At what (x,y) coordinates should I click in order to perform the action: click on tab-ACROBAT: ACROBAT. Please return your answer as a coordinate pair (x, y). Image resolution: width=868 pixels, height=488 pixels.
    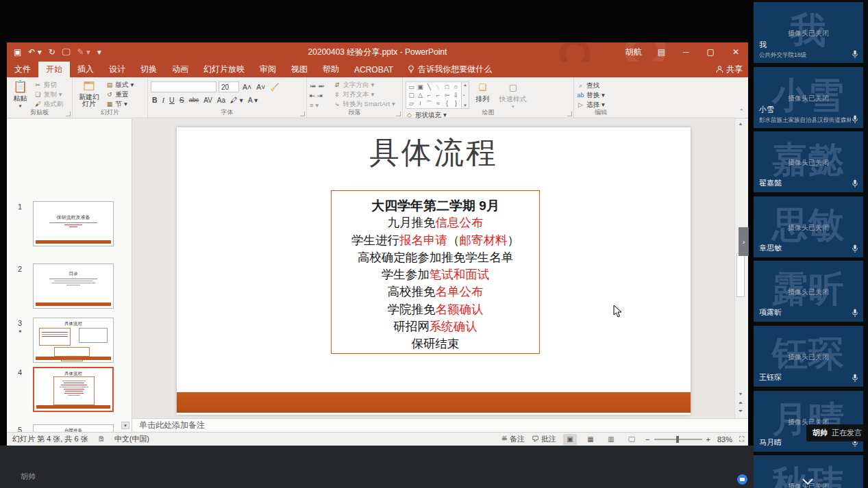
    Looking at the image, I should click on (374, 70).